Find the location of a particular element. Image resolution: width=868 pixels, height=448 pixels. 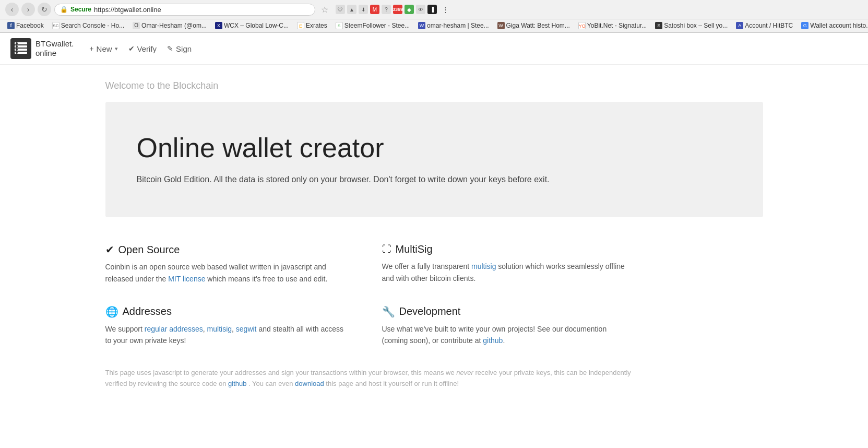

bookmark-label: Exrates is located at coordinates (316, 26).